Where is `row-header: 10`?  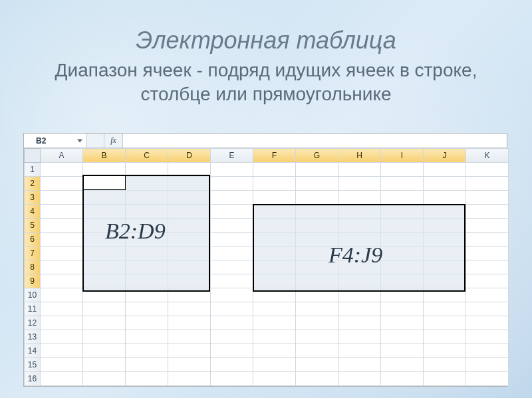 row-header: 10 is located at coordinates (33, 295).